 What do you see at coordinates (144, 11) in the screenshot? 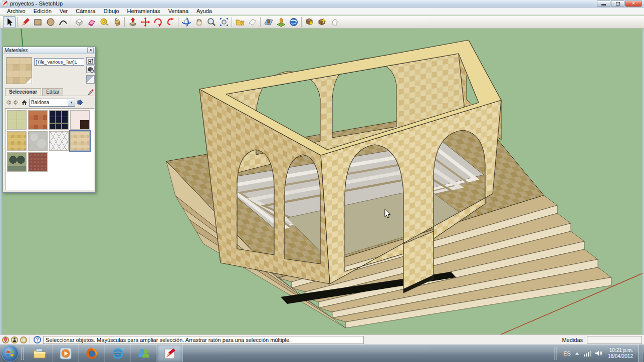
I see `menu-herramientas: Herramientas` at bounding box center [144, 11].